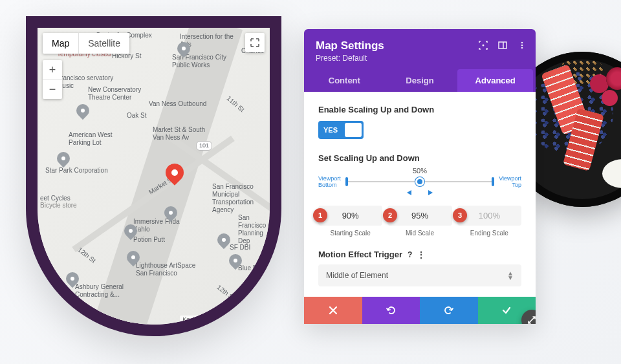 The width and height of the screenshot is (621, 364). I want to click on action-bar, so click(420, 310).